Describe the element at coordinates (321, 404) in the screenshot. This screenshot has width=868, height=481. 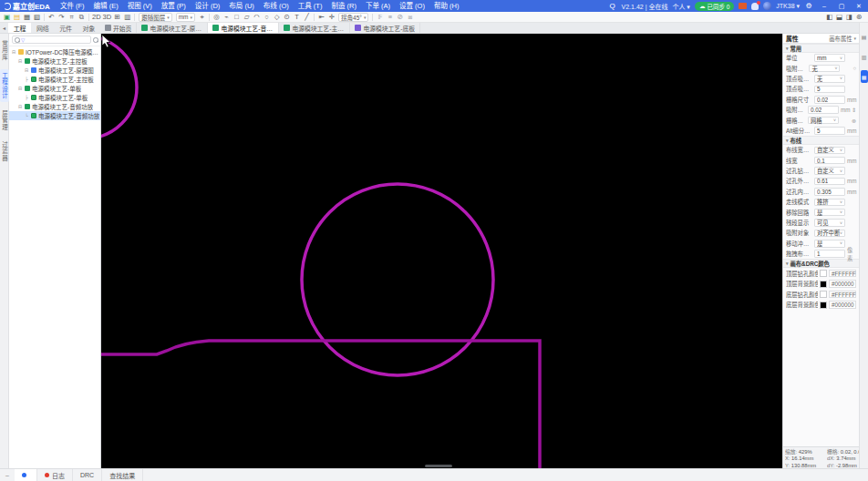
I see `pcb-board-outline` at that location.